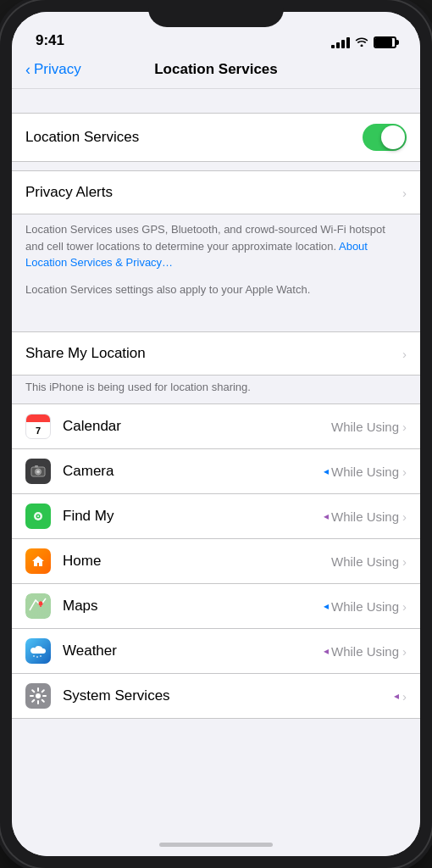 The width and height of the screenshot is (432, 868). I want to click on location-services-cell: Location Services, so click(216, 137).